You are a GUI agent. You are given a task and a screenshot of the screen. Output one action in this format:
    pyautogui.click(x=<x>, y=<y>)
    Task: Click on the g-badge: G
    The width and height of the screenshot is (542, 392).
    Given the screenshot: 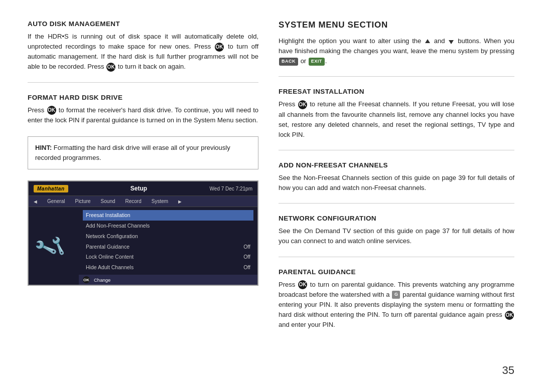 What is the action you would take?
    pyautogui.click(x=396, y=295)
    